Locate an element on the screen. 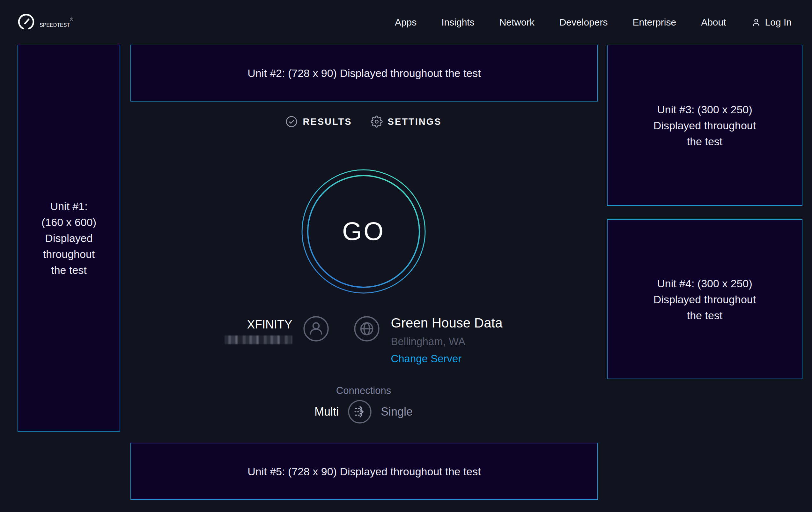 This screenshot has height=512, width=812. change-server-link: Change Server is located at coordinates (426, 359).